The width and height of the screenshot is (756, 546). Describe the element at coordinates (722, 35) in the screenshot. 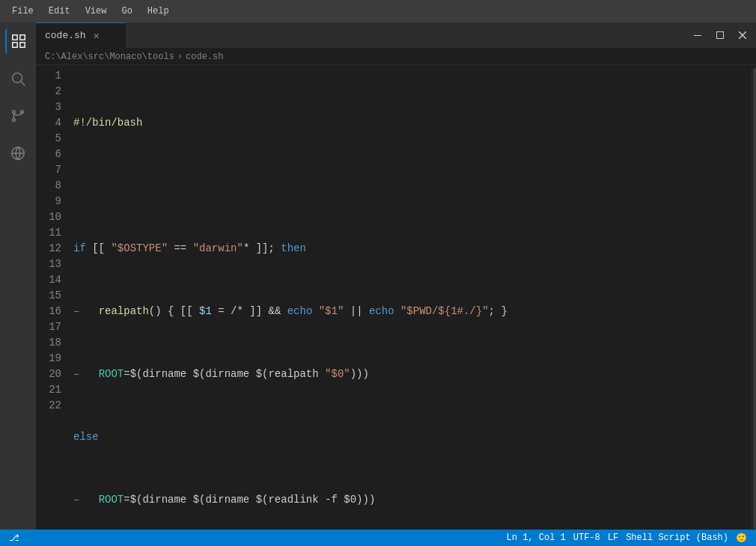

I see `window-controls` at that location.